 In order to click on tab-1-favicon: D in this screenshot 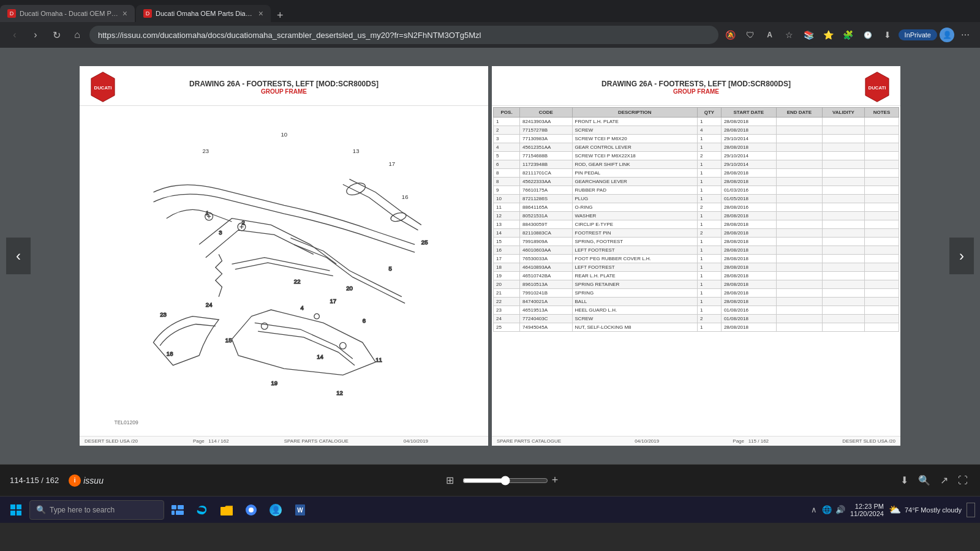, I will do `click(12, 13)`.